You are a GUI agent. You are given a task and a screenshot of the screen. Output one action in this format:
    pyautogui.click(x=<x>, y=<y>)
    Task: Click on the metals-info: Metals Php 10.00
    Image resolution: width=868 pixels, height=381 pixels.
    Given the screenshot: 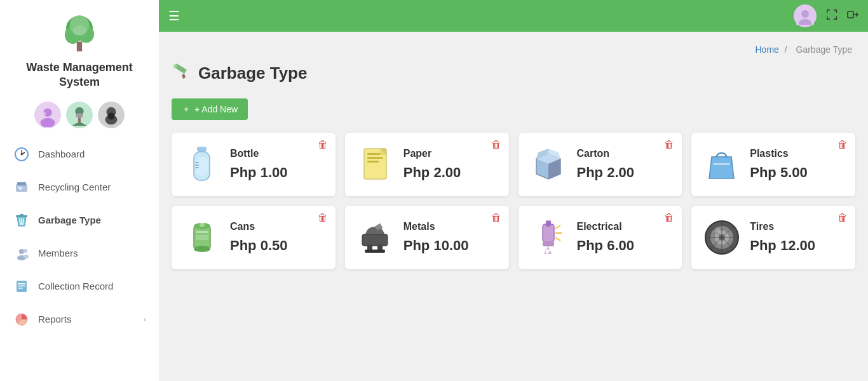 What is the action you would take?
    pyautogui.click(x=451, y=237)
    